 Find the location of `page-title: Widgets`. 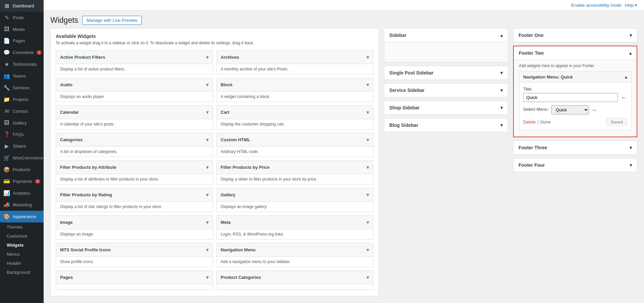

page-title: Widgets is located at coordinates (64, 20).